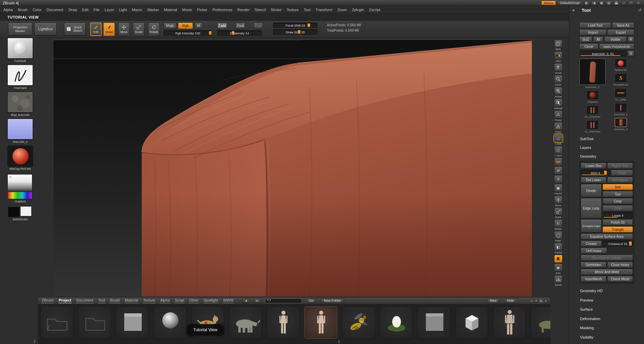  I want to click on layout-grid-icon-2: ▤, so click(609, 3).